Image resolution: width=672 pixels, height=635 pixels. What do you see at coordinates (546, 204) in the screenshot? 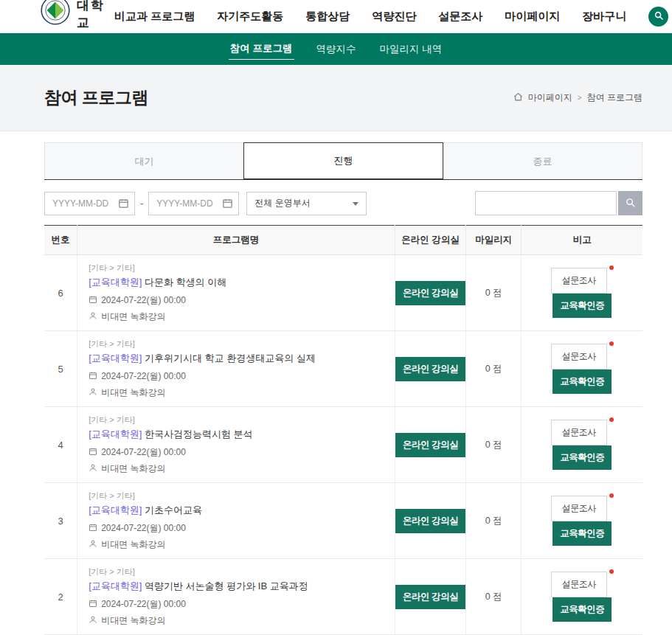
I see `keyword-search-input` at bounding box center [546, 204].